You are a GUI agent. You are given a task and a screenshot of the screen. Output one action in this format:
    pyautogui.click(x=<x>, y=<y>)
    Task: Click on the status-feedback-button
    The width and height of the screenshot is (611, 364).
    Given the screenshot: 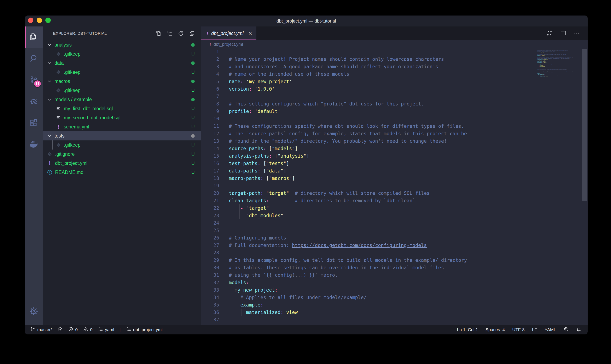 What is the action you would take?
    pyautogui.click(x=566, y=330)
    